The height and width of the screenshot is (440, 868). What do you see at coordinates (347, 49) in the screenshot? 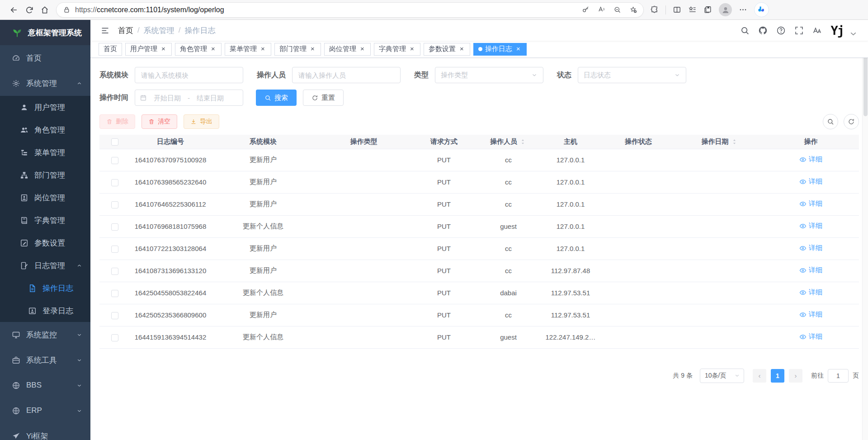
I see `tab-岗位管理: 岗位管理×` at bounding box center [347, 49].